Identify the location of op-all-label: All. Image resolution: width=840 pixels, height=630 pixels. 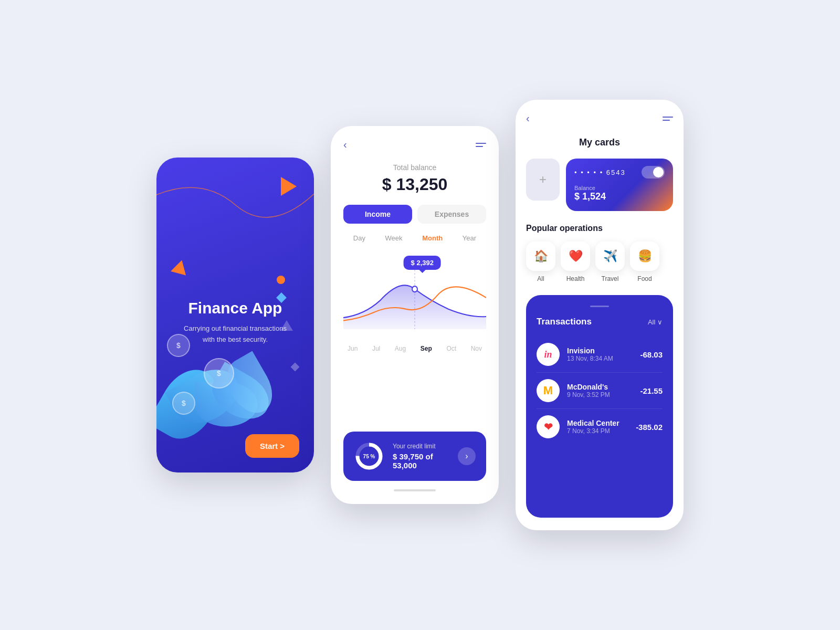
(541, 279).